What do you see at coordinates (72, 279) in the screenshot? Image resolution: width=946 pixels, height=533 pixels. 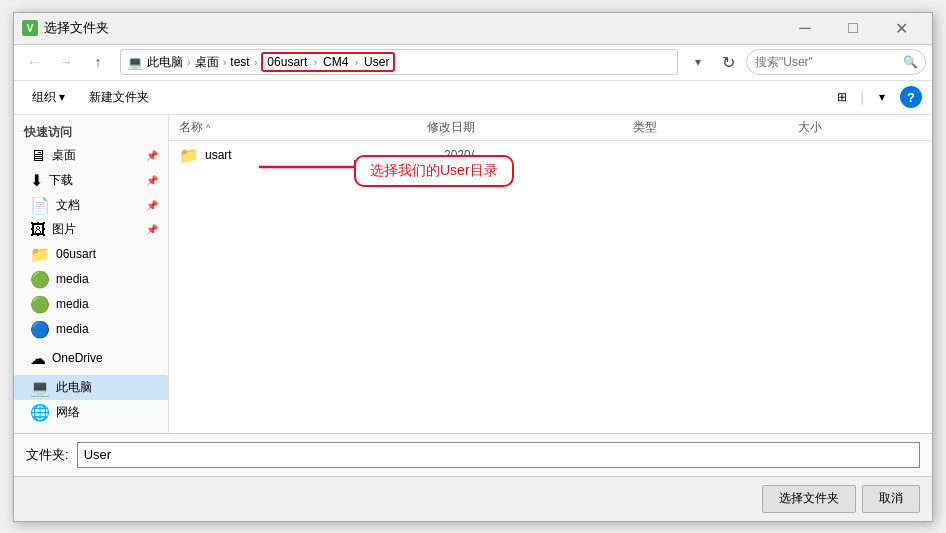 I see `sidebar-item-media1-label: media` at bounding box center [72, 279].